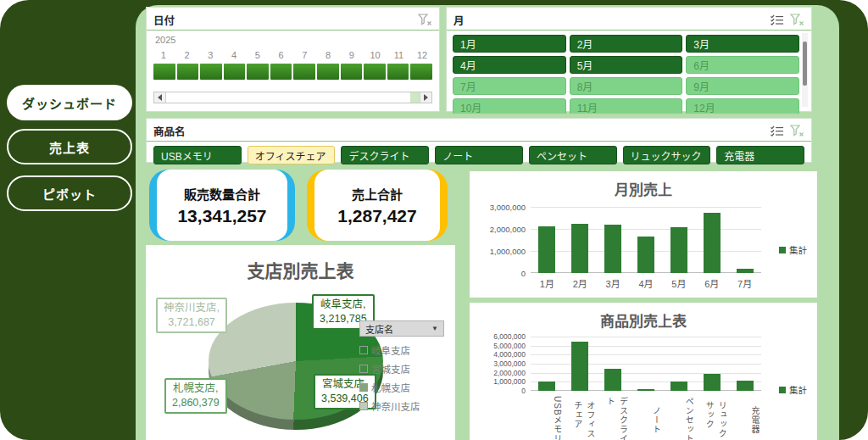  What do you see at coordinates (402, 329) in the screenshot?
I see `legend-field-dropdown: 支店名 ▼` at bounding box center [402, 329].